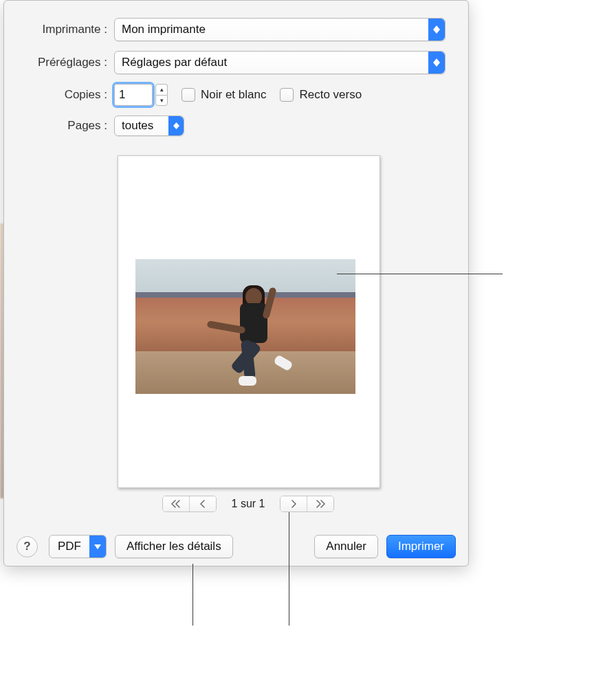 This screenshot has width=616, height=695. Describe the element at coordinates (162, 95) in the screenshot. I see `copies-stepper: ▴ ▾` at that location.